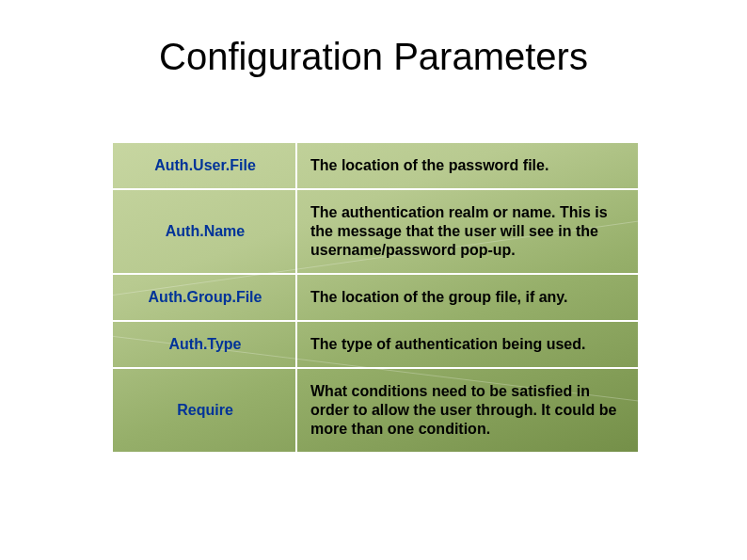 The width and height of the screenshot is (747, 560). What do you see at coordinates (468, 232) in the screenshot?
I see `param-desc: The authentication realm or name. This i…` at bounding box center [468, 232].